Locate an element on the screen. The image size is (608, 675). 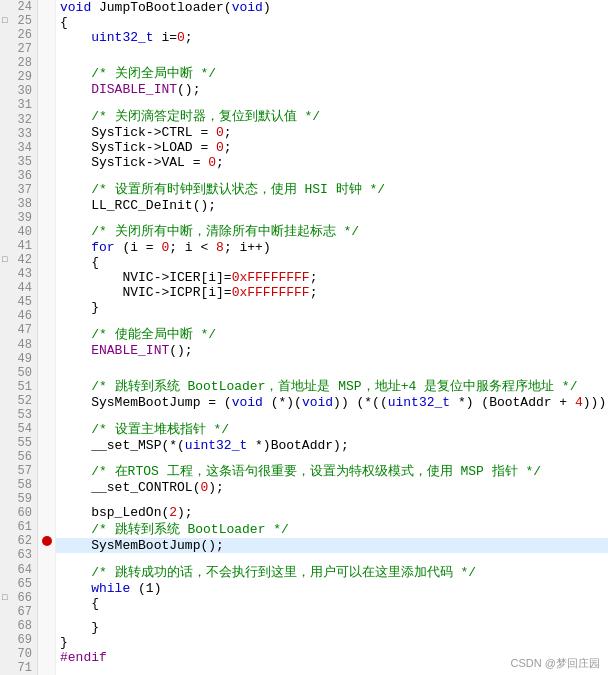
line-number: 46 is located at coordinates (18, 316).